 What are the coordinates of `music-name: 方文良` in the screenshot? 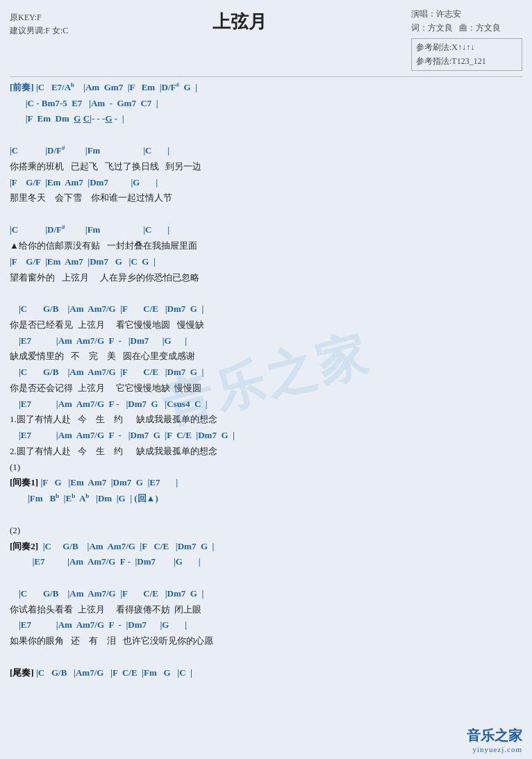 It's located at (488, 28).